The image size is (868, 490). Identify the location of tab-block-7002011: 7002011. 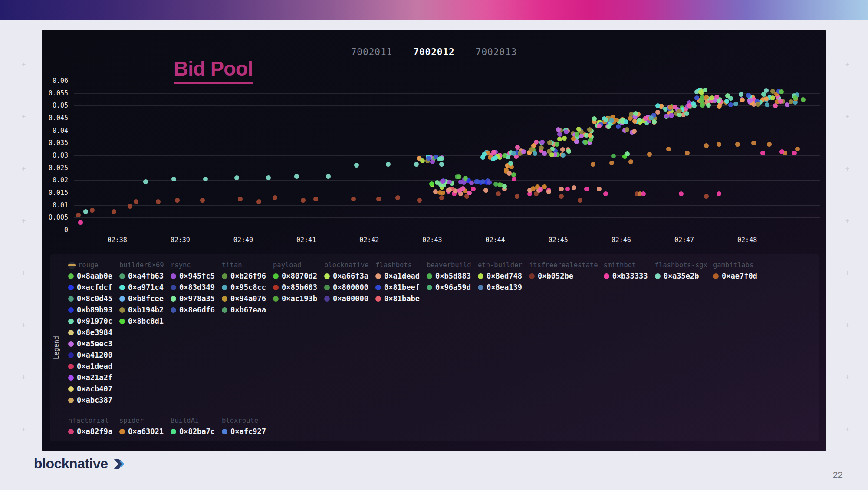
(372, 52).